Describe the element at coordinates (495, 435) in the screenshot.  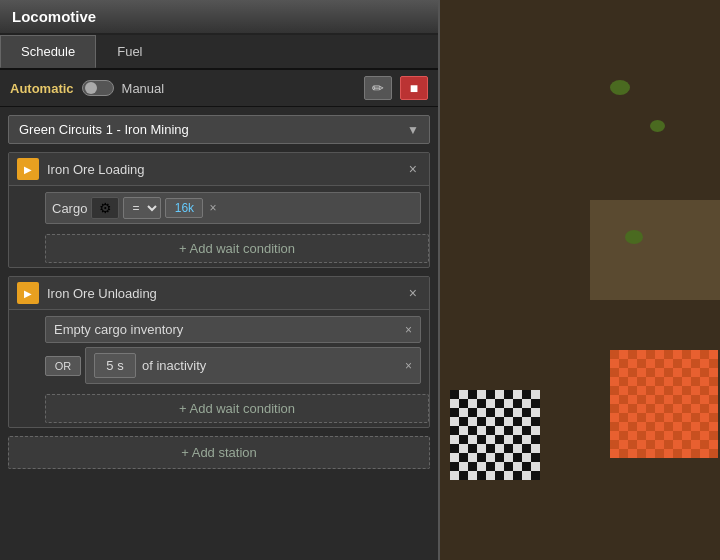
I see `checker-pattern` at that location.